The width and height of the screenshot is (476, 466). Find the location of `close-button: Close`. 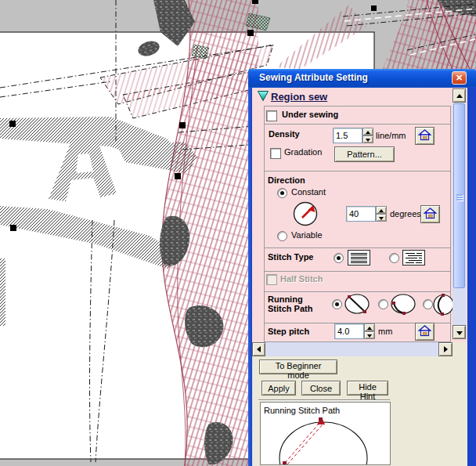

close-button: Close is located at coordinates (321, 388).